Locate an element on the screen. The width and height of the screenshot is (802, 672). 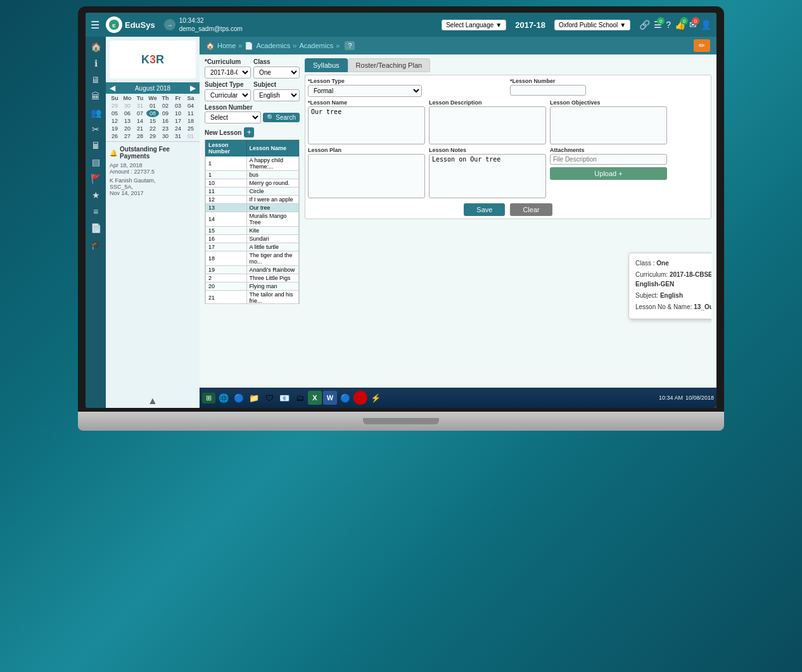
taskbar-chrome-icon: 🔵 is located at coordinates (239, 398).